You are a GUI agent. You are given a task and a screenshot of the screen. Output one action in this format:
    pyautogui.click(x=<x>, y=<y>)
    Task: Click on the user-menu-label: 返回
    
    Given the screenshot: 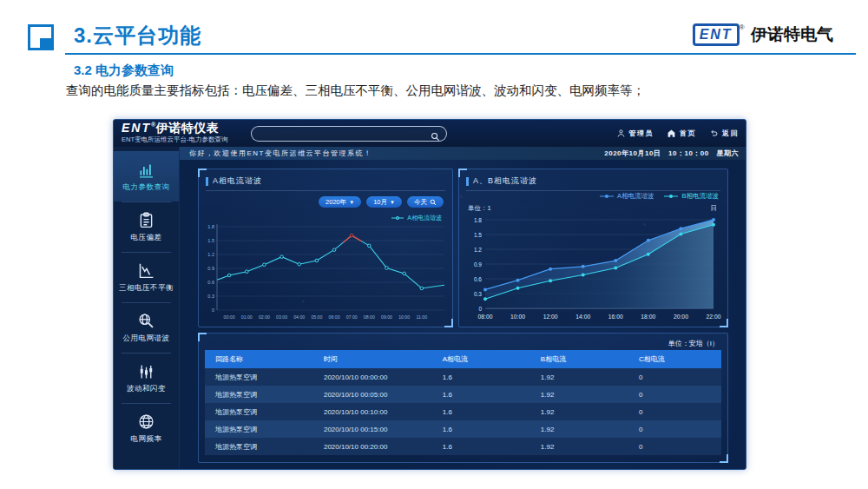 What is the action you would take?
    pyautogui.click(x=731, y=134)
    